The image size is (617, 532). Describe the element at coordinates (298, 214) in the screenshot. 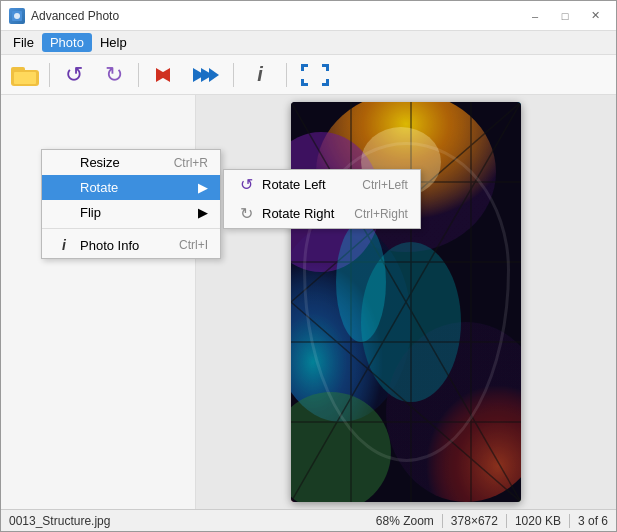

I see `rotate-right-menu-label: Rotate Right` at that location.